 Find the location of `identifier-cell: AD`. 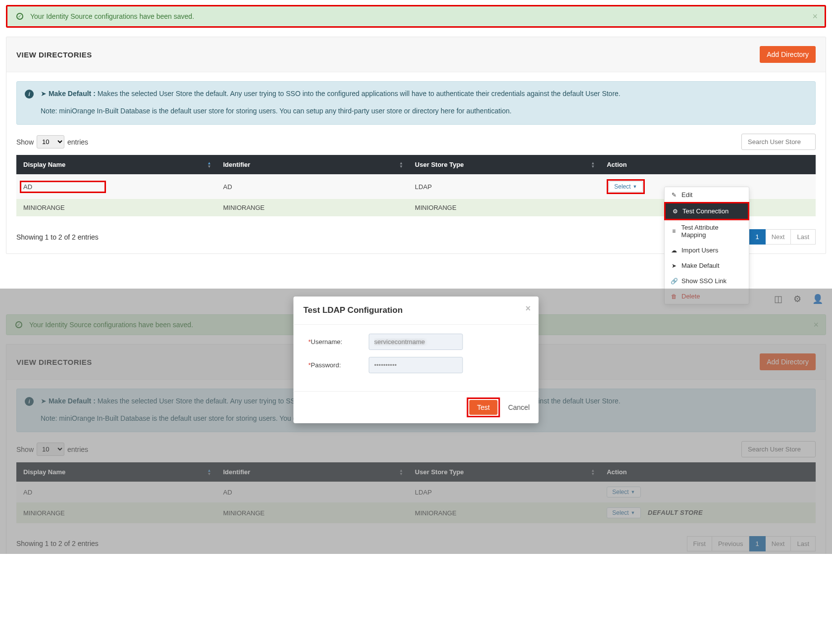

identifier-cell: AD is located at coordinates (312, 187).